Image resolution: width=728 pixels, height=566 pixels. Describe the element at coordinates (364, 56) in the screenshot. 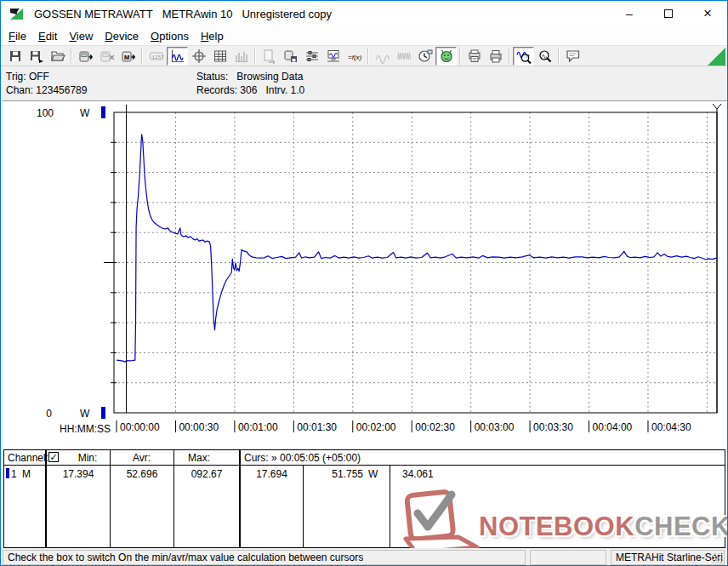

I see `toolbar: M1257=f(x)` at that location.